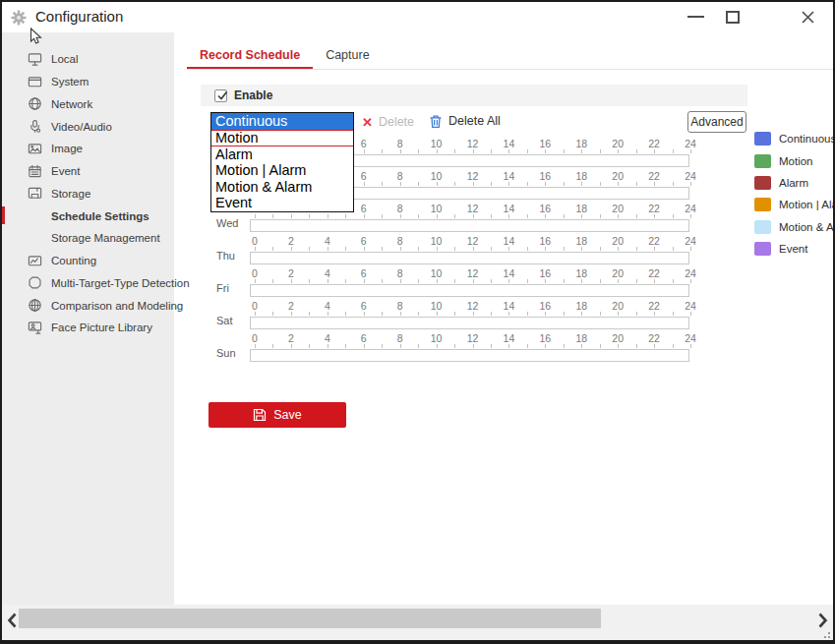  Describe the element at coordinates (794, 183) in the screenshot. I see `legend-label: Alarm` at that location.